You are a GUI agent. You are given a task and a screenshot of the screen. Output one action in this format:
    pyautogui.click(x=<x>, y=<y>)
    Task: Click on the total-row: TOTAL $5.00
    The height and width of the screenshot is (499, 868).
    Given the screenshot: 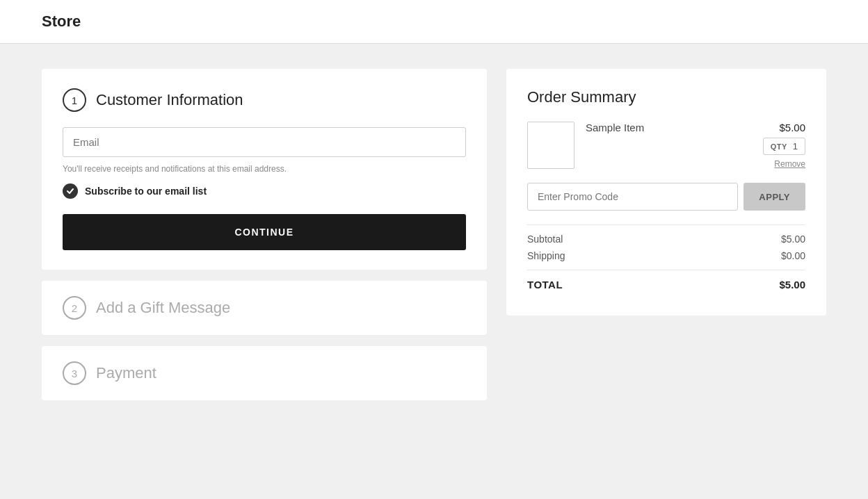 What is the action you would take?
    pyautogui.click(x=666, y=285)
    